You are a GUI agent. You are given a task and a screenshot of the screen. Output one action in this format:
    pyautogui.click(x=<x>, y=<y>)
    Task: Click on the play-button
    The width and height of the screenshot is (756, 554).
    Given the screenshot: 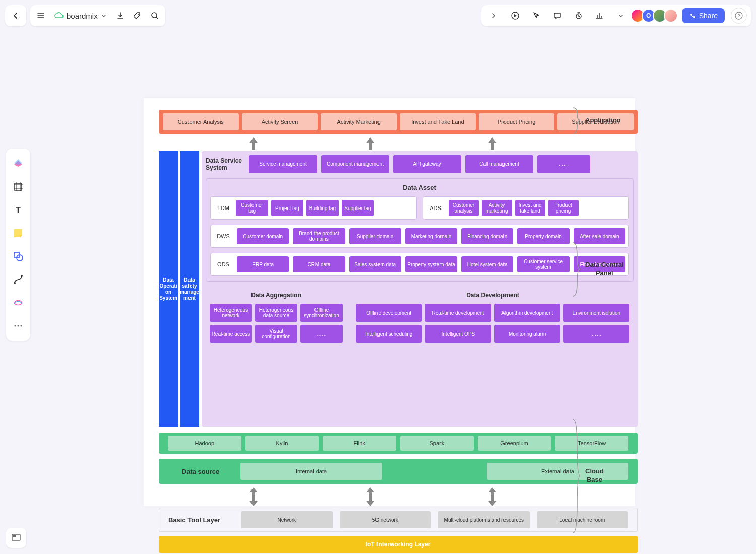 What is the action you would take?
    pyautogui.click(x=515, y=16)
    